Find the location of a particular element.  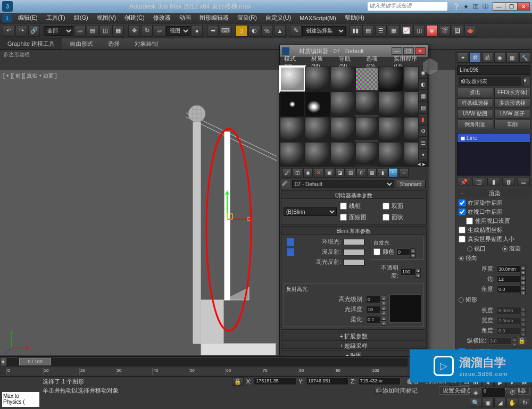

soften: 0.1 is located at coordinates (373, 320).